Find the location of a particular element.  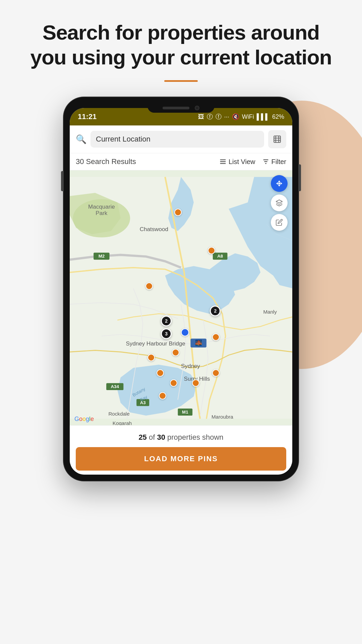

results-count: 30 Search Results is located at coordinates (106, 162).